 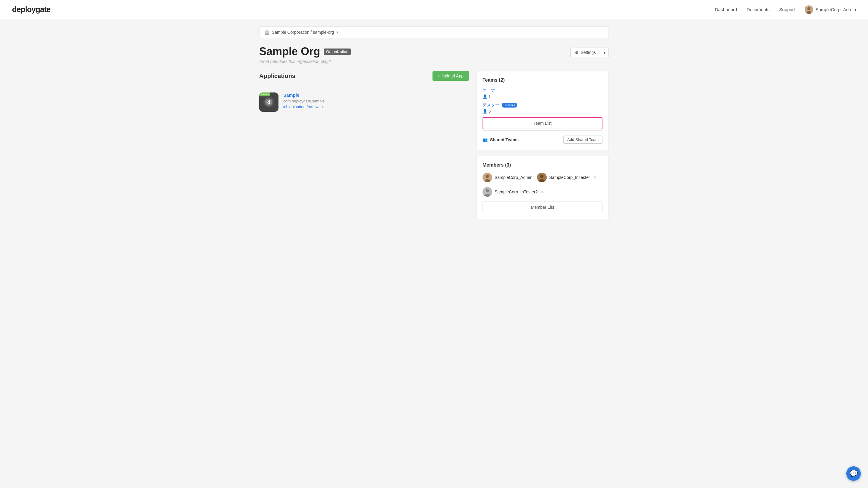 I want to click on nav-dashboard: Dashboard, so click(x=726, y=9).